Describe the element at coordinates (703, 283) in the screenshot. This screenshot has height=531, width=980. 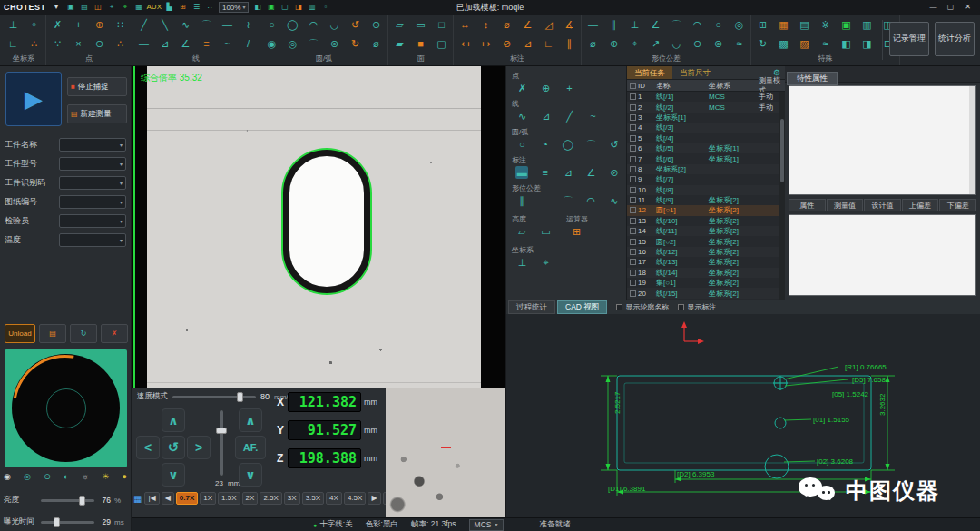
I see `table-row: 19集[○1]坐标系[2]` at that location.